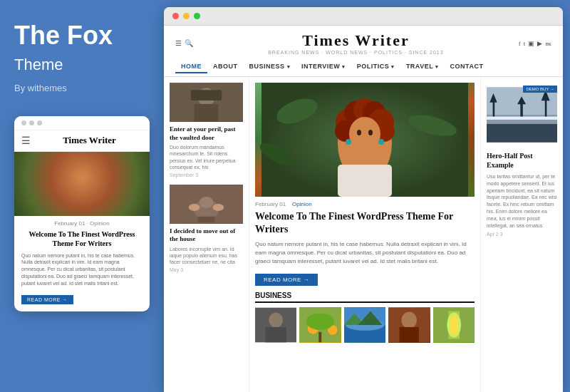 Image resolution: width=570 pixels, height=392 pixels. What do you see at coordinates (302, 204) in the screenshot?
I see `main-article-category: Opinion` at bounding box center [302, 204].